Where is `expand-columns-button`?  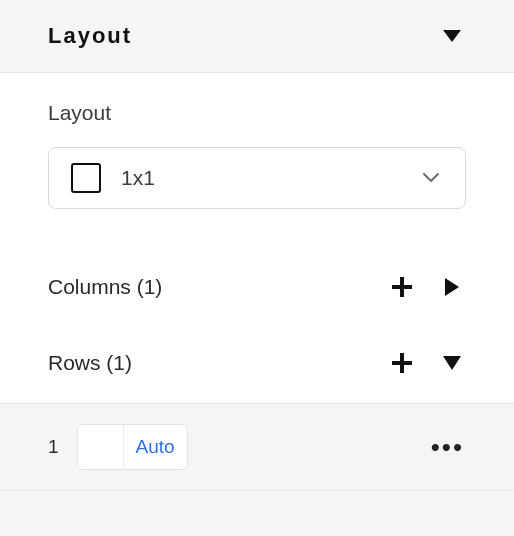
expand-columns-button is located at coordinates (452, 287).